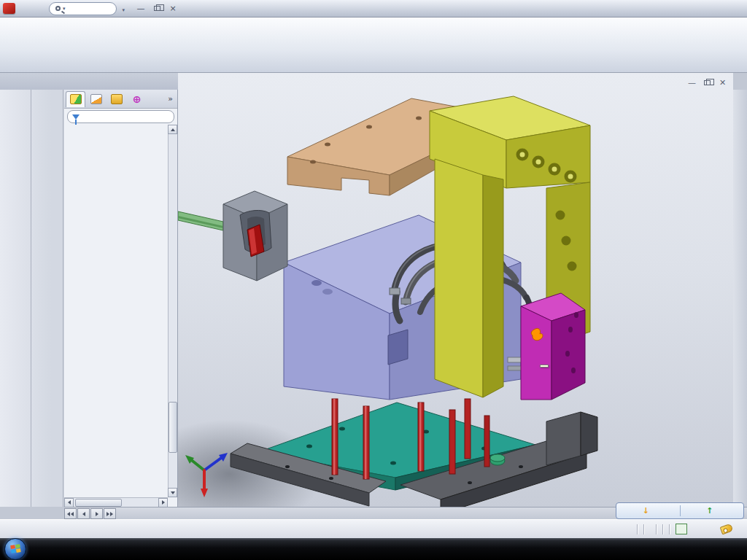 The image size is (747, 560). What do you see at coordinates (117, 99) in the screenshot?
I see `configuration-manager-tab` at bounding box center [117, 99].